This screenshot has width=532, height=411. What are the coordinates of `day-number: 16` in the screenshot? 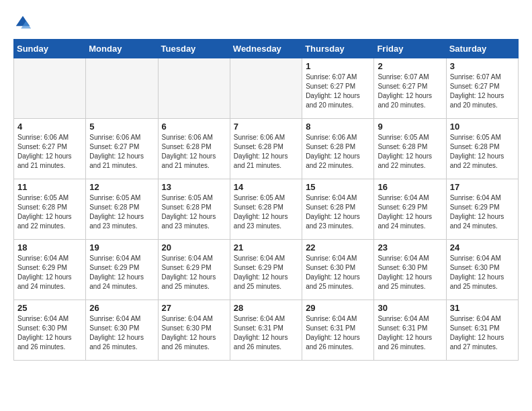 It's located at (410, 187).